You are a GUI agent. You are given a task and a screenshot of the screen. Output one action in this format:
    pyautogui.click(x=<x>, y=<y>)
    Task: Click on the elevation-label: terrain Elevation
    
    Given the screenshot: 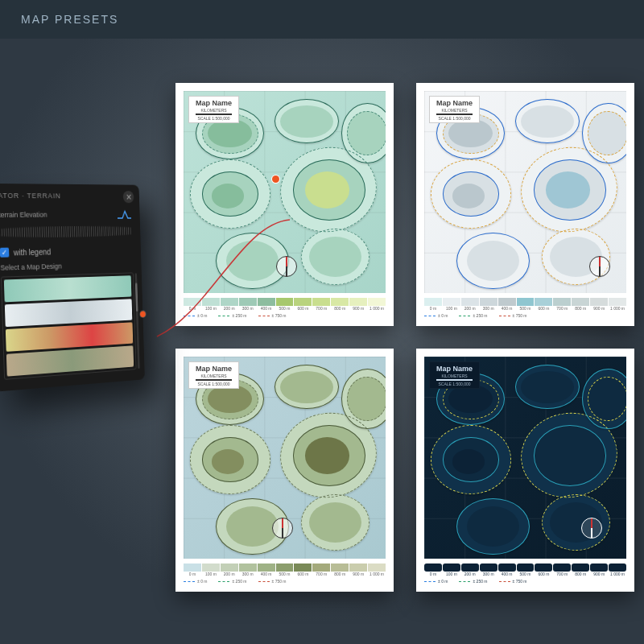 What is the action you would take?
    pyautogui.click(x=66, y=215)
    